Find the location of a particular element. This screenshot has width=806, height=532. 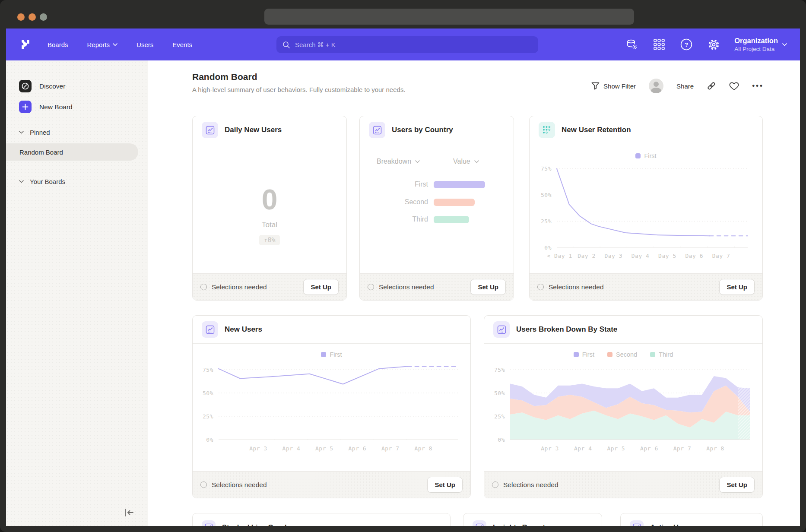

breakdown-dropdown: Breakdown is located at coordinates (398, 162).